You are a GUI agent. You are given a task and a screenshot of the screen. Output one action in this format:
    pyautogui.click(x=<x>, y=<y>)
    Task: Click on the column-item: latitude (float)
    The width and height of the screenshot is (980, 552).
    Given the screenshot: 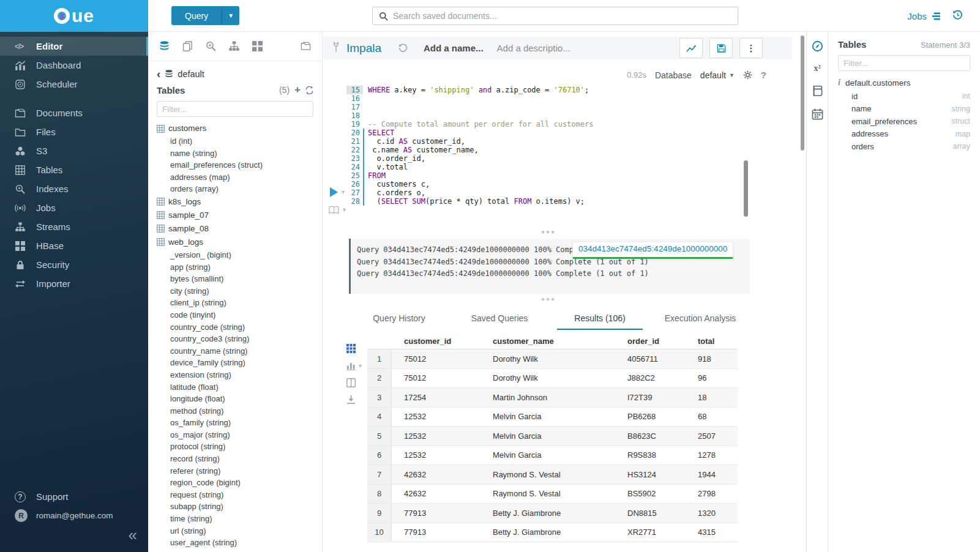 What is the action you would take?
    pyautogui.click(x=235, y=387)
    